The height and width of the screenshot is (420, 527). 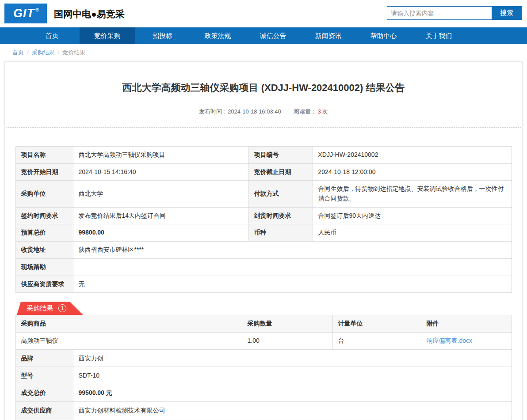 I want to click on search-bar: 搜索, so click(x=454, y=13).